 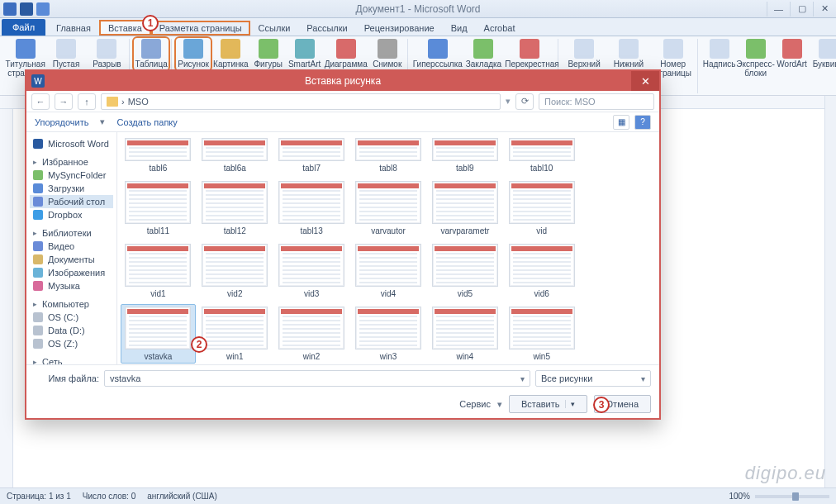 What do you see at coordinates (786, 473) in the screenshot?
I see `watermark: digipo.eu` at bounding box center [786, 473].